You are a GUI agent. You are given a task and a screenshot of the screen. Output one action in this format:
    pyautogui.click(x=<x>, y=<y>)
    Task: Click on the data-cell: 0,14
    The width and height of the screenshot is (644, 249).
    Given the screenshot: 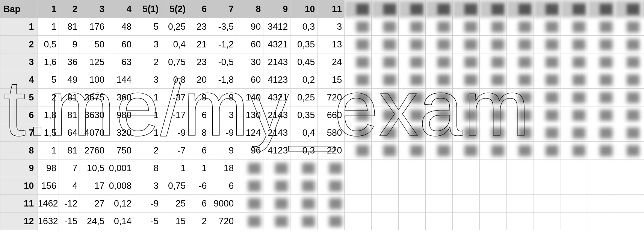 What is the action you would take?
    pyautogui.click(x=121, y=221)
    